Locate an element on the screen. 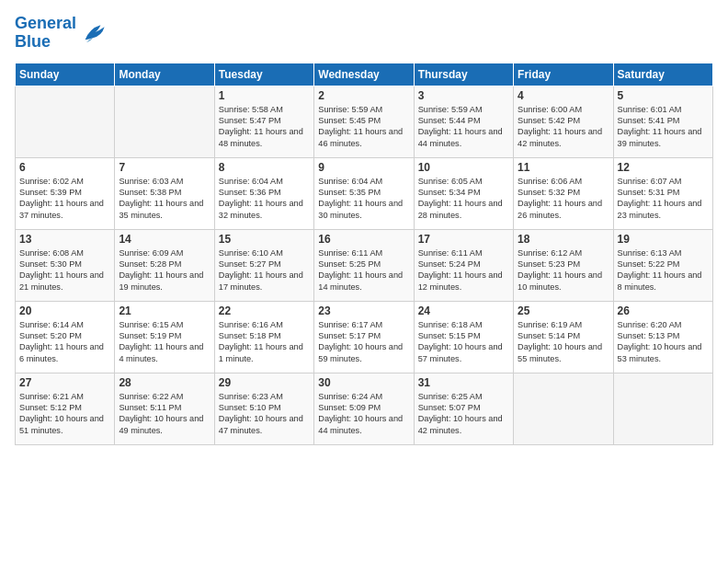 The width and height of the screenshot is (728, 563). day-number: 23 is located at coordinates (364, 311).